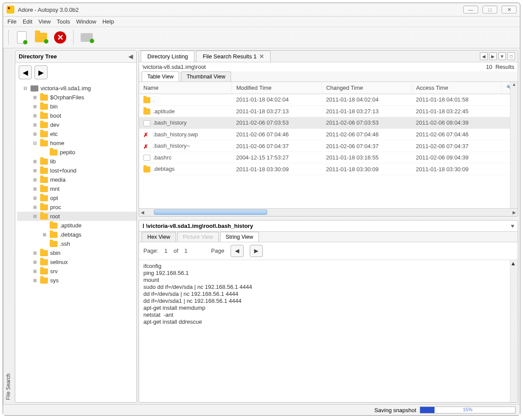 This screenshot has width=523, height=420. I want to click on column-header: Modified Time, so click(277, 88).